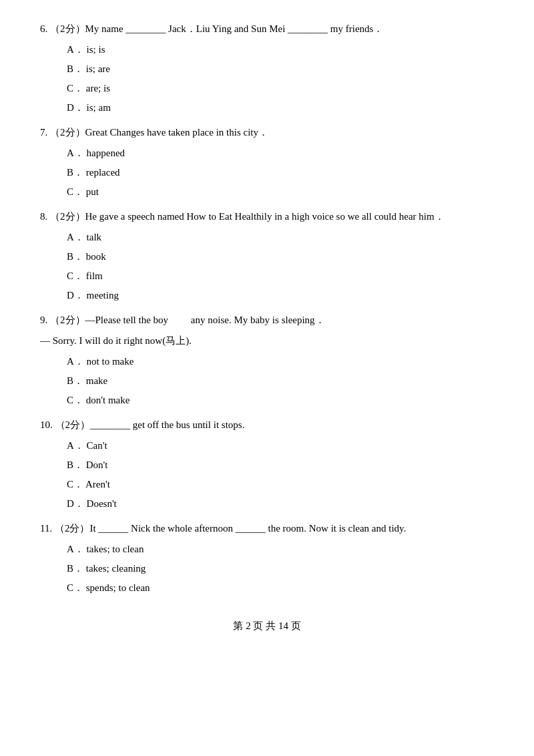 Image resolution: width=534 pixels, height=756 pixels. I want to click on q11-option-b-label: B．, so click(75, 568).